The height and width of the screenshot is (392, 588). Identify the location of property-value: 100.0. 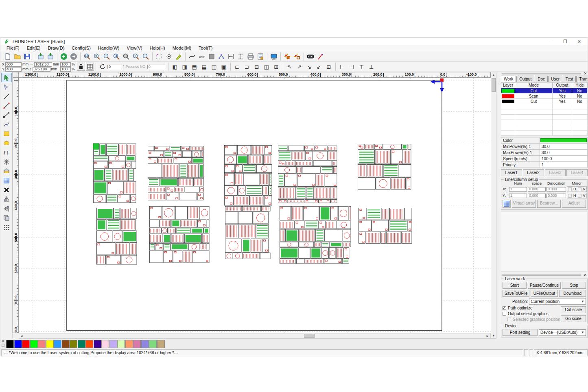
(564, 159).